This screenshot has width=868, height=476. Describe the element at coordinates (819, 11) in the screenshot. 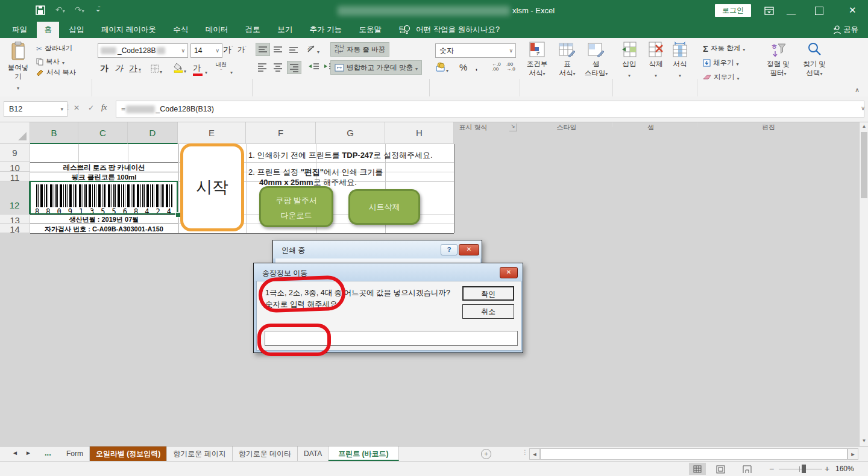

I see `maximize-button` at that location.